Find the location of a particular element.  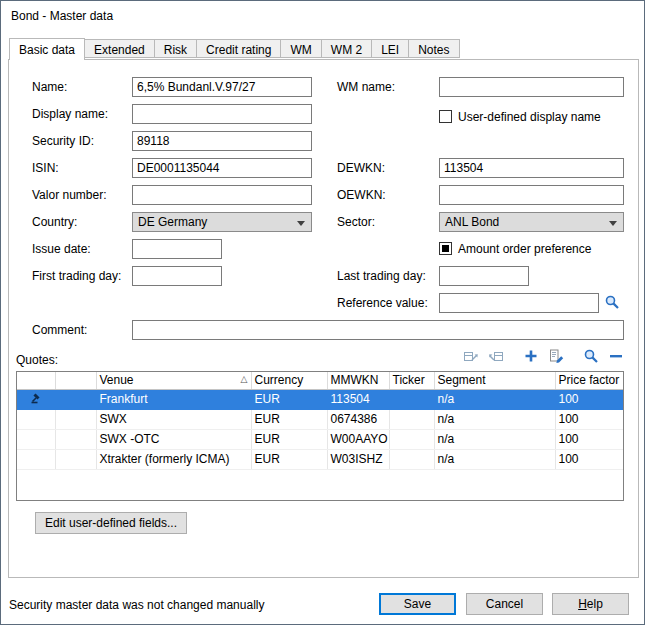

security-id-label: Security ID: is located at coordinates (63, 141).